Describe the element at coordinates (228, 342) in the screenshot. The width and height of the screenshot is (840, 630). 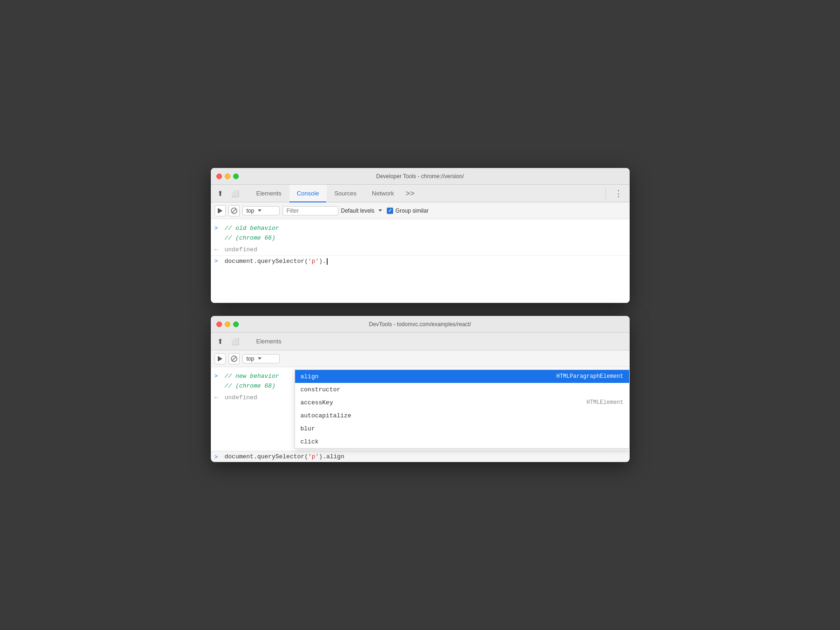
I see `tab-bar-icons-2: ⬆ ⬜` at that location.